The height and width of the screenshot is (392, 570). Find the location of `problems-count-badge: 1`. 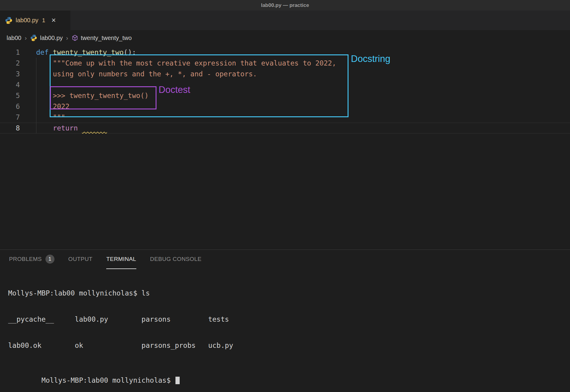

problems-count-badge: 1 is located at coordinates (50, 259).